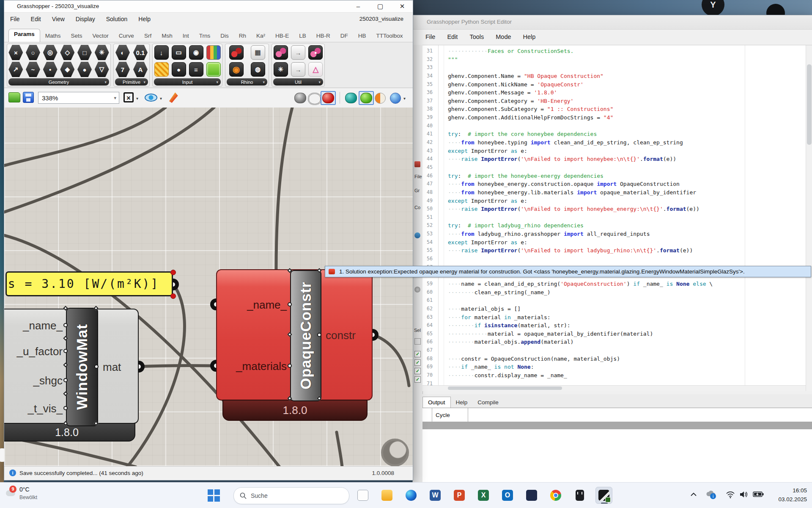  Describe the element at coordinates (614, 375) in the screenshot. I see `code-line-70: 70········constr.display_name = _name_` at that location.